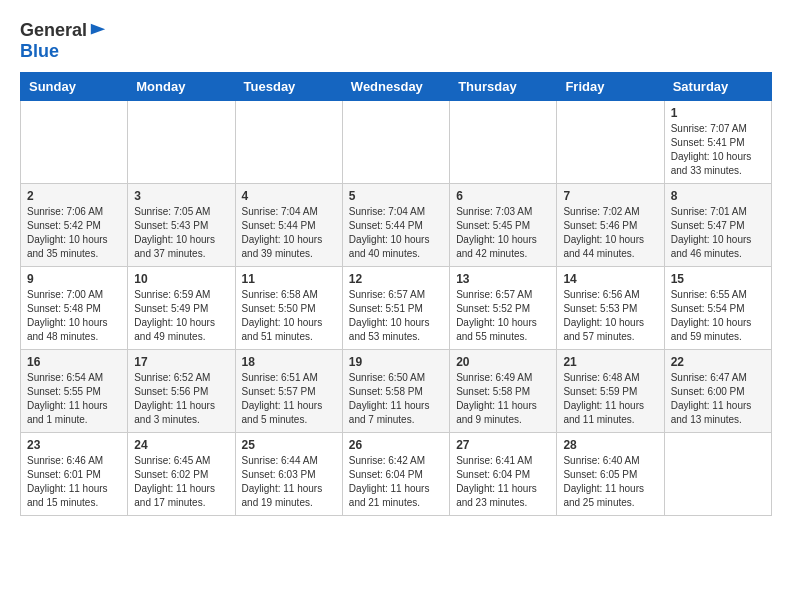 The image size is (792, 612). Describe the element at coordinates (503, 399) in the screenshot. I see `day-info: Sunrise: 6:49 AM Sunset: 5:58 PM Dayligh…` at that location.